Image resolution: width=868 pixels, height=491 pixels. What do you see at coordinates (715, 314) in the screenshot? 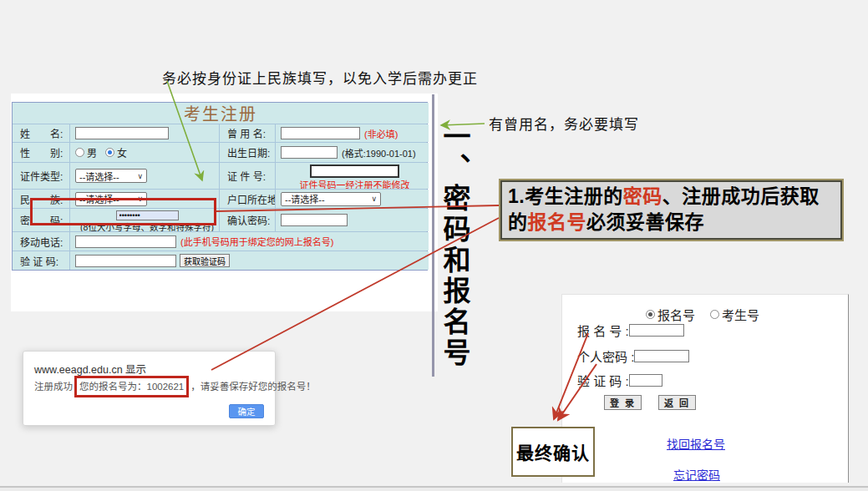
I see `examno-radio` at bounding box center [715, 314].